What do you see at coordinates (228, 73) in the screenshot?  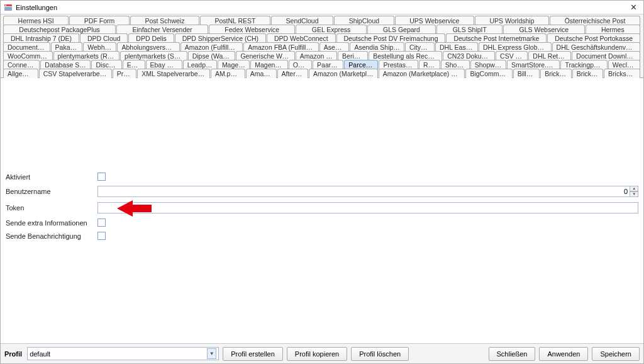 I see `tab: AM.portal` at bounding box center [228, 73].